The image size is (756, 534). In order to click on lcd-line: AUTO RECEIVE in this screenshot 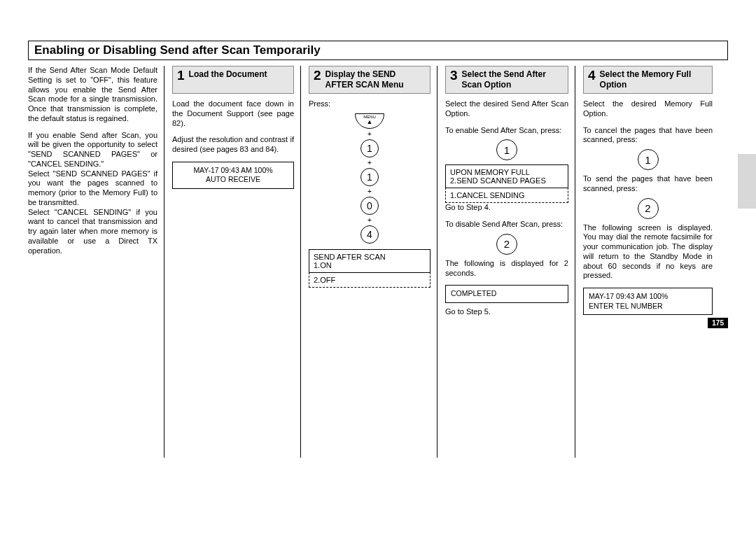, I will do `click(233, 180)`.